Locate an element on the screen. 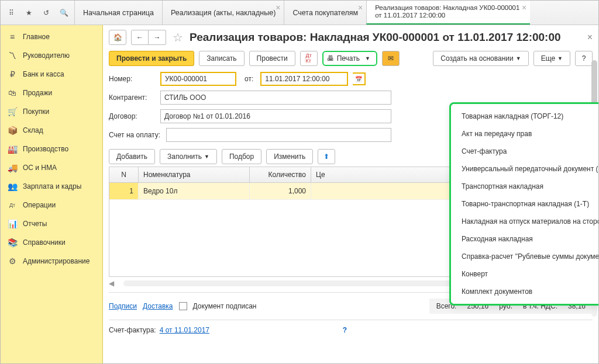 This screenshot has height=364, width=599. fill-button: Заполнить▼ is located at coordinates (188, 157).